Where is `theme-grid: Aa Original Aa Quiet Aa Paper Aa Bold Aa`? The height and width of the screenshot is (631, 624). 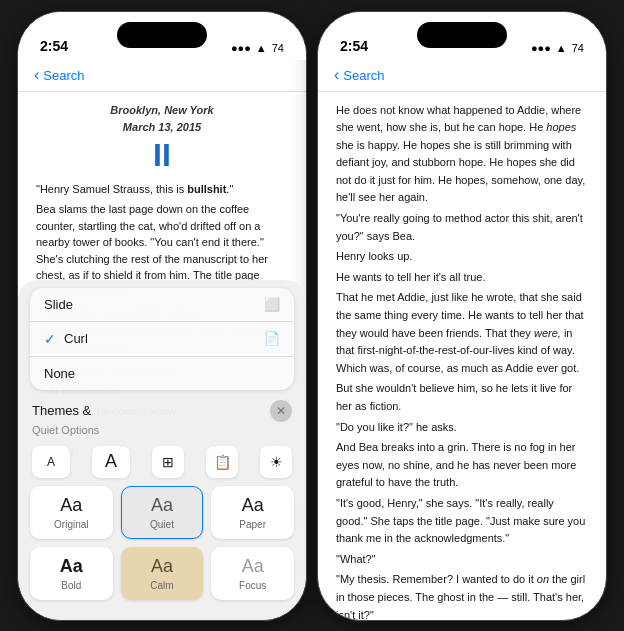
theme-grid: Aa Original Aa Quiet Aa Paper Aa Bold Aa is located at coordinates (162, 545).